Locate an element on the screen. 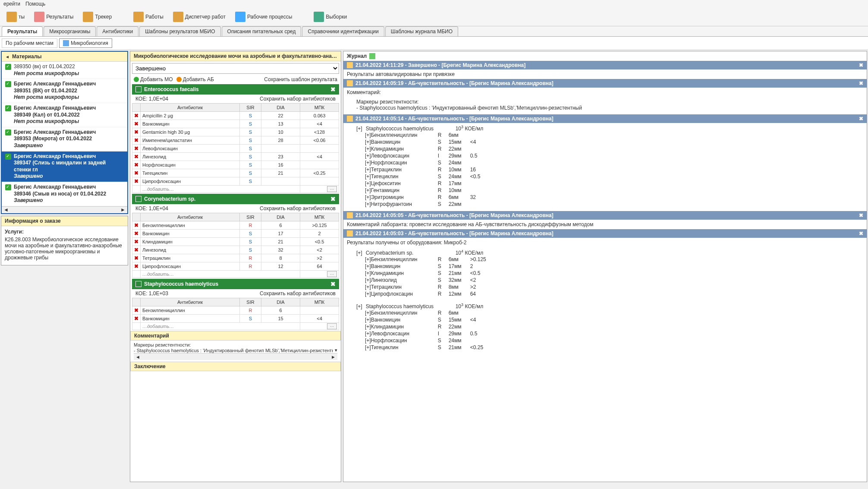  tab-journal-templates: Шаблоны журнала МБИО is located at coordinates (422, 31).